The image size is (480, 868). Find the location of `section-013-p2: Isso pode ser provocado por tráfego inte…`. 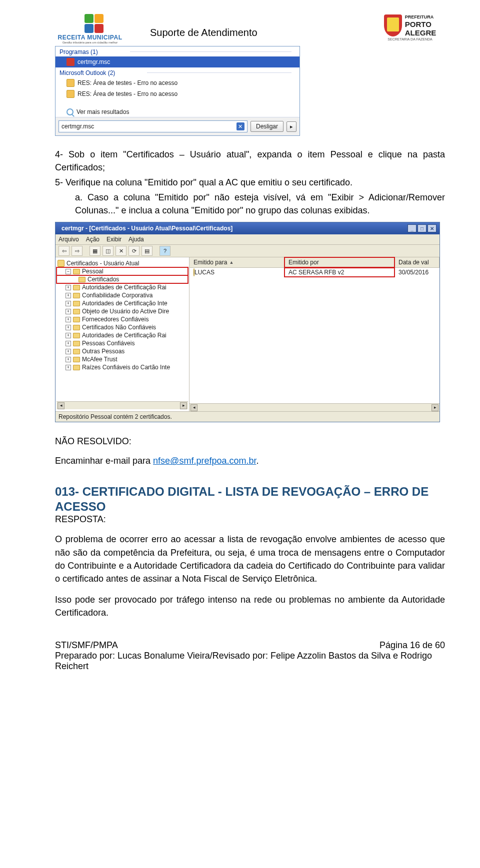

section-013-p2: Isso pode ser provocado por tráfego inte… is located at coordinates (250, 606).